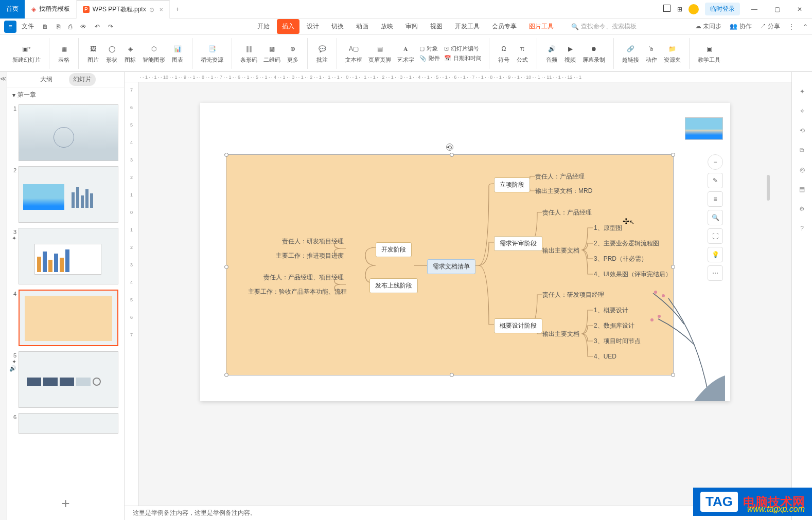 This screenshot has height=520, width=812. I want to click on redo-icon: ↷, so click(111, 27).